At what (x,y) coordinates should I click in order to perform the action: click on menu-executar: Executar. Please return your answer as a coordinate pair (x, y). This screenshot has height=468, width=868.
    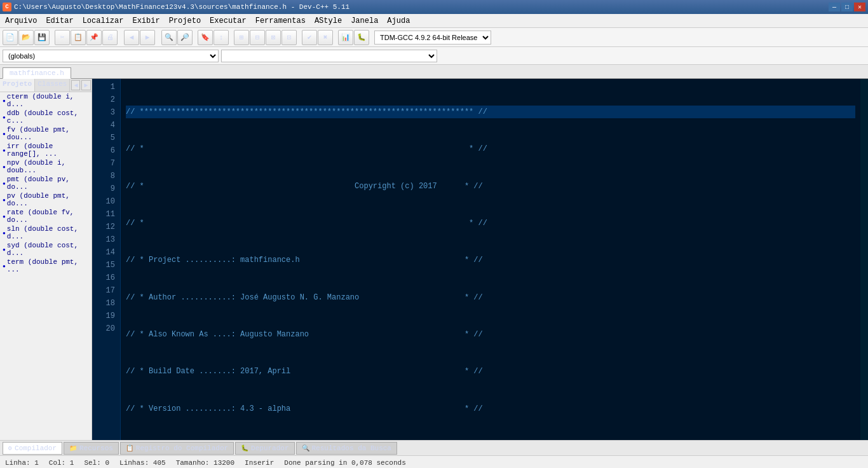
    Looking at the image, I should click on (228, 21).